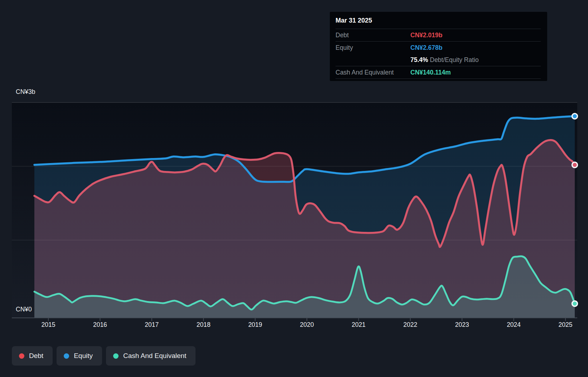 The width and height of the screenshot is (588, 377). What do you see at coordinates (419, 60) in the screenshot?
I see `tooltip-ratio-value: 75.4%` at bounding box center [419, 60].